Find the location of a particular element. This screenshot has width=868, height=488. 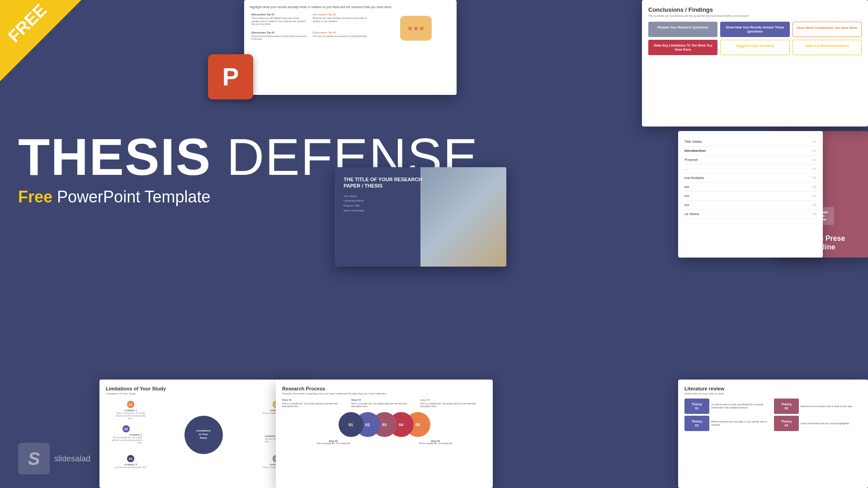

toc-num-9: 09 is located at coordinates (815, 214).